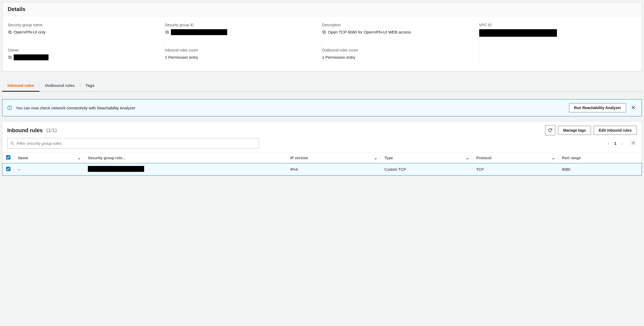 This screenshot has height=326, width=644. I want to click on field-value-outbound-count: 1 Permission entry, so click(398, 57).